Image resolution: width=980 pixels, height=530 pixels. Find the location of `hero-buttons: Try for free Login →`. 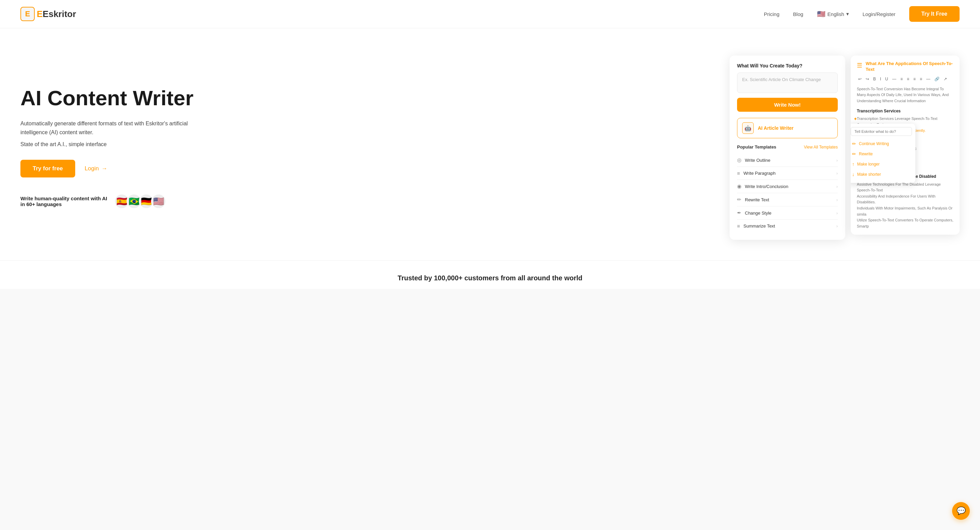

hero-buttons: Try for free Login → is located at coordinates (116, 169).